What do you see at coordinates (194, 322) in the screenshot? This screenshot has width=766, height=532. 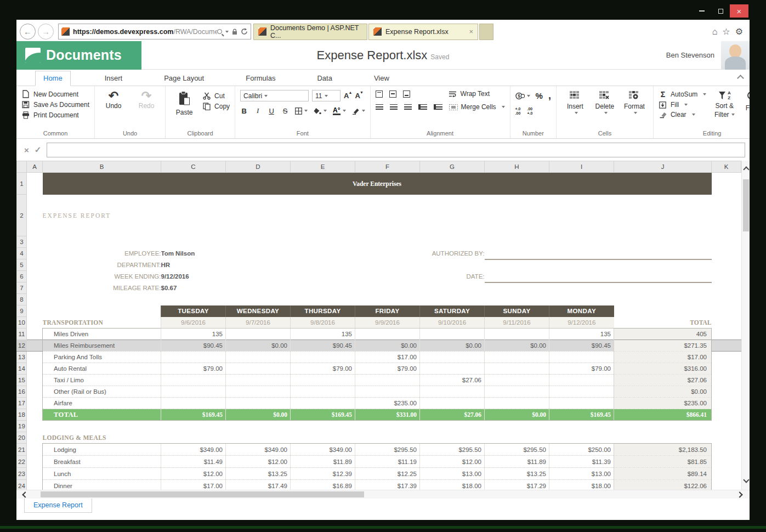 I see `cell: 9/6/2016` at bounding box center [194, 322].